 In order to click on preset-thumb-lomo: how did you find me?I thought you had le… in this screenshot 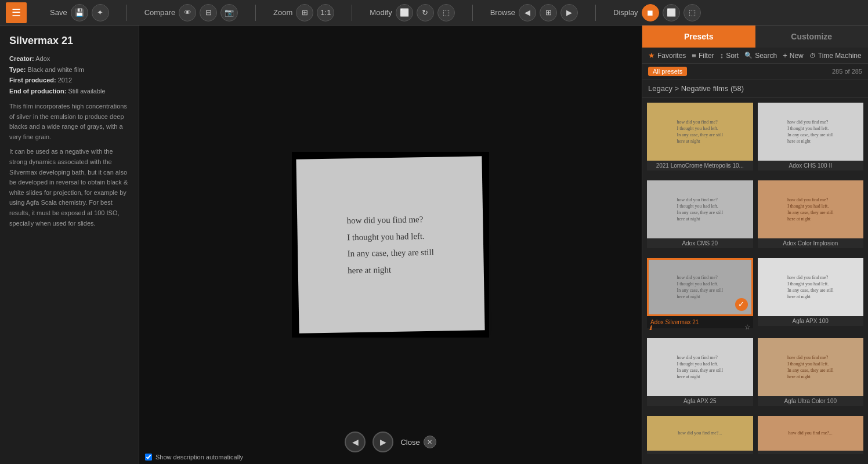, I will do `click(700, 132)`.